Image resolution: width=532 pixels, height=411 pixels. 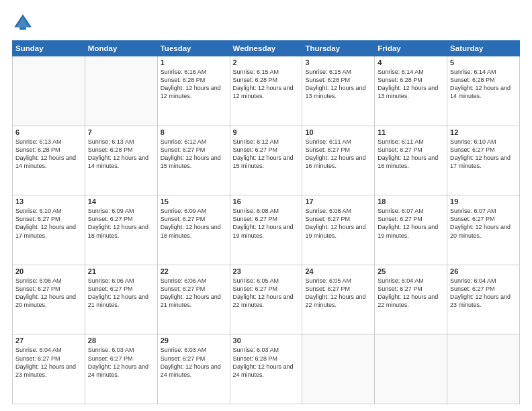 What do you see at coordinates (193, 85) in the screenshot?
I see `day-info: Sunrise: 6:16 AM Sunset: 6:28 PM Dayligh…` at bounding box center [193, 85].